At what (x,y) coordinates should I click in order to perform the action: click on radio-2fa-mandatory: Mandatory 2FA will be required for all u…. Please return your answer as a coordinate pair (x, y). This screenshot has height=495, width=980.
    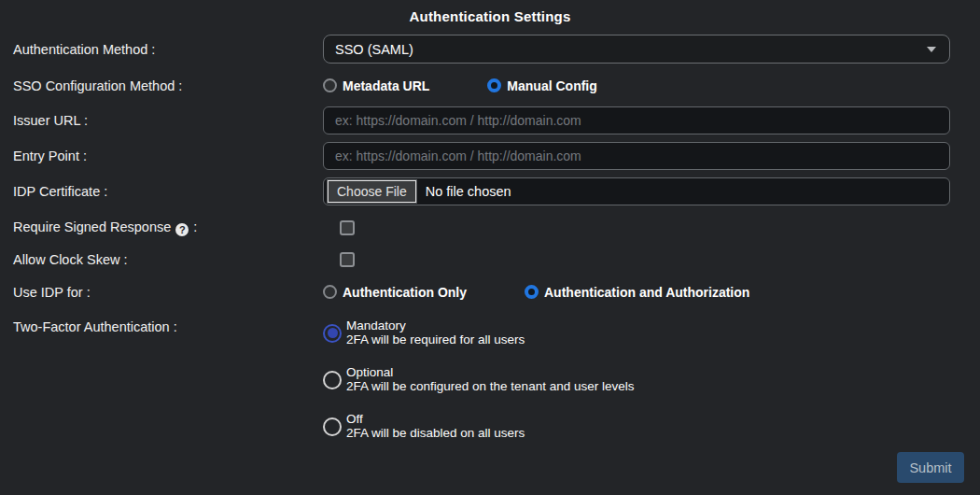
    Looking at the image, I should click on (478, 332).